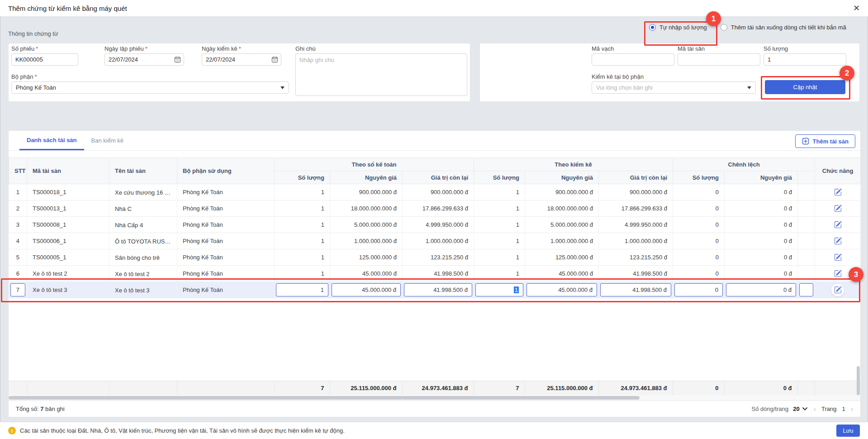 This screenshot has height=439, width=868. What do you see at coordinates (52, 140) in the screenshot?
I see `tab-danh-sach-tai-san: Danh sách tài sản` at bounding box center [52, 140].